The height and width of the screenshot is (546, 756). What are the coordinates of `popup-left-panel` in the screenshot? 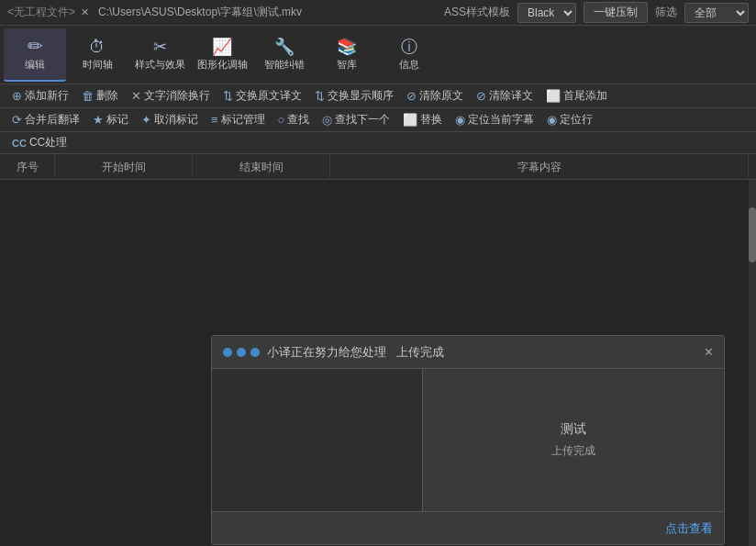 It's located at (317, 440).